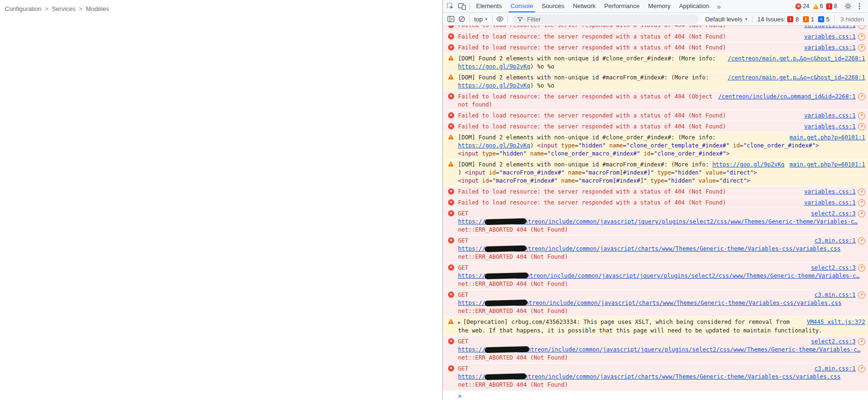 The height and width of the screenshot is (400, 868). Describe the element at coordinates (719, 7) in the screenshot. I see `more-tabs-icon: »` at that location.